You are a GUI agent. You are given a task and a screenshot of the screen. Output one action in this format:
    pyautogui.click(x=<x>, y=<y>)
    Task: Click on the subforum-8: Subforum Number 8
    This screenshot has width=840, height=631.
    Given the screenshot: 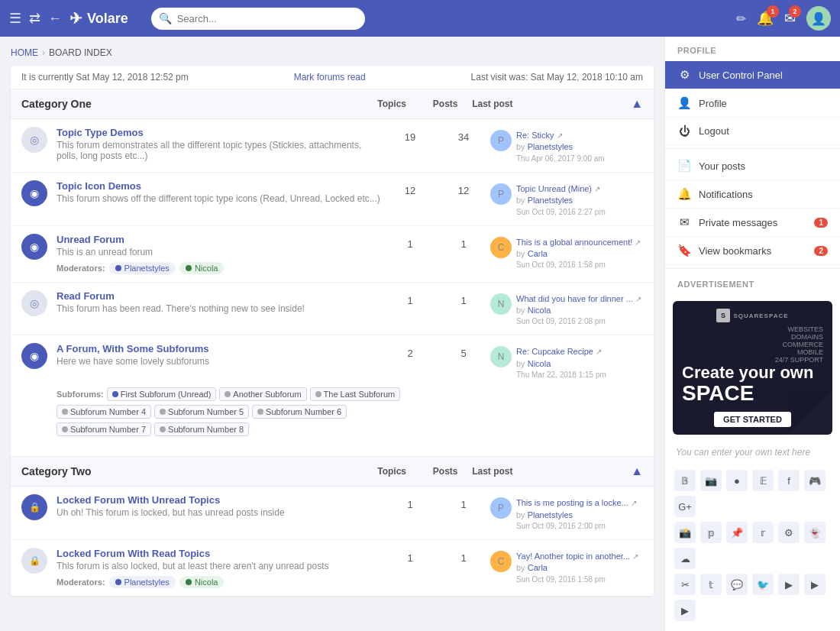 What is the action you would take?
    pyautogui.click(x=202, y=429)
    